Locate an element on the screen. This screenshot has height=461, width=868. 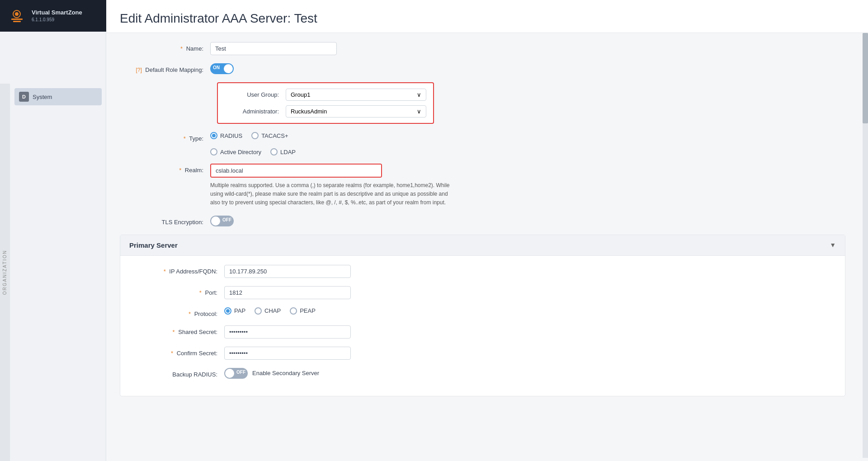
pap-radio is located at coordinates (228, 311).